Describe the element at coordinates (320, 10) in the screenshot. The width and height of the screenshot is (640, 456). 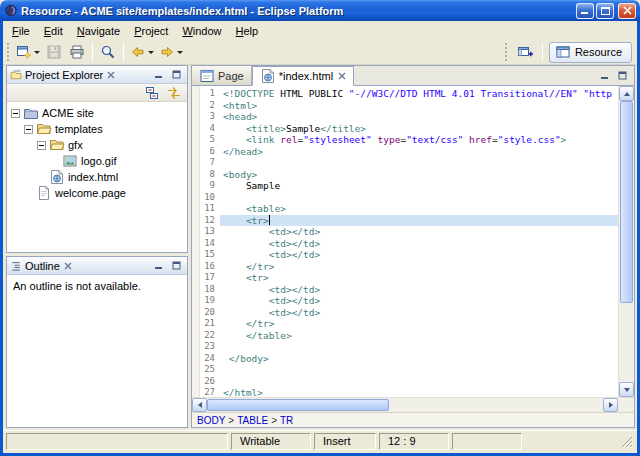
I see `title-bar: Resource - ACME site/templates/index.htm…` at that location.